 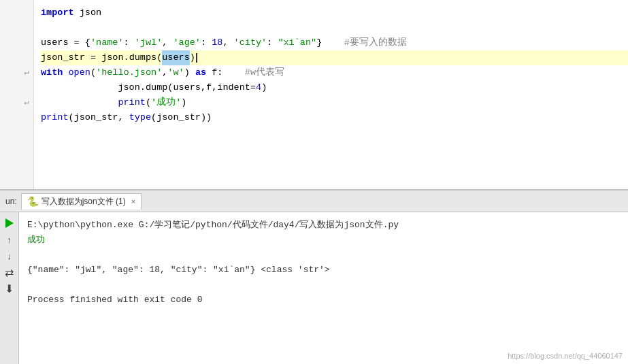 What do you see at coordinates (10, 256) in the screenshot?
I see `scroll-down-button: ↓` at bounding box center [10, 256].